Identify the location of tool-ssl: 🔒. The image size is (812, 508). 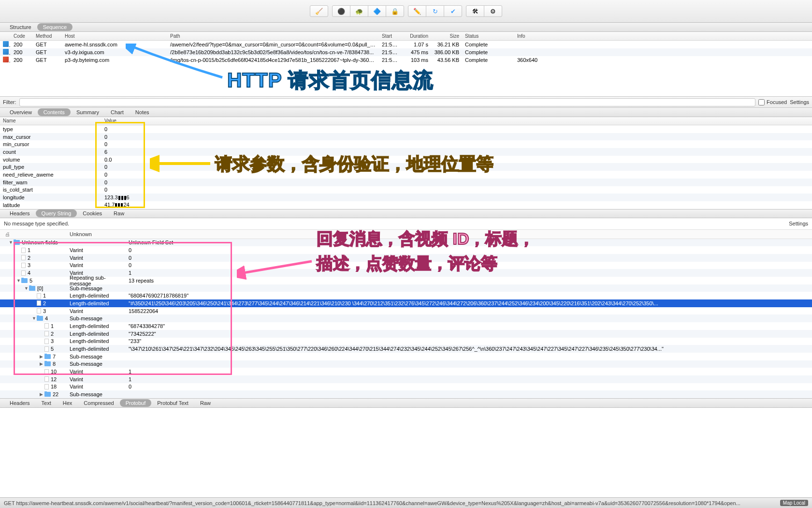
(395, 11).